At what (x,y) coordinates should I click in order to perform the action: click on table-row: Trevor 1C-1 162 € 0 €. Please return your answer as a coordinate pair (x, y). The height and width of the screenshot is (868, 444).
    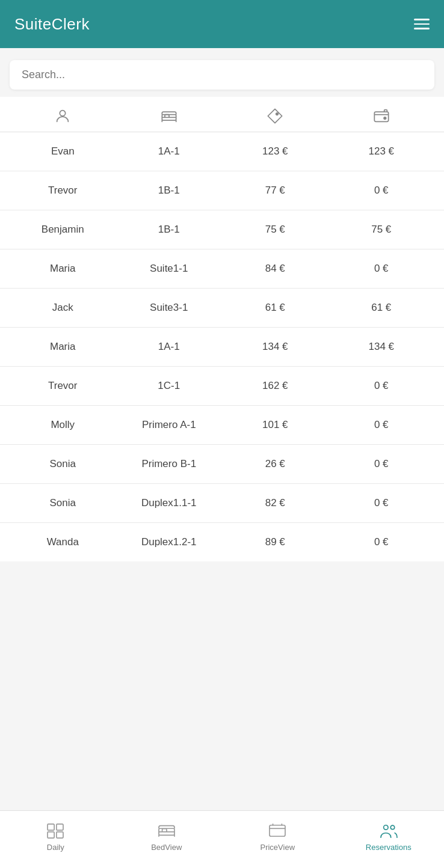
    Looking at the image, I should click on (222, 386).